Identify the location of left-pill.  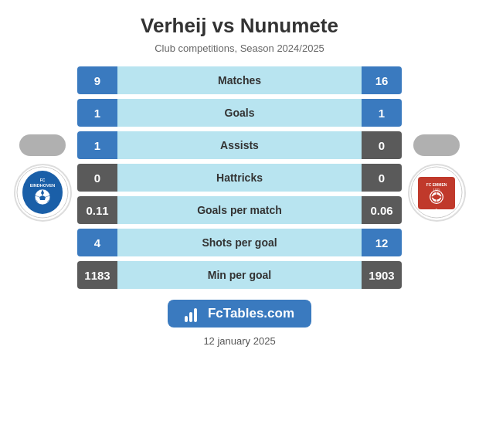
(42, 145).